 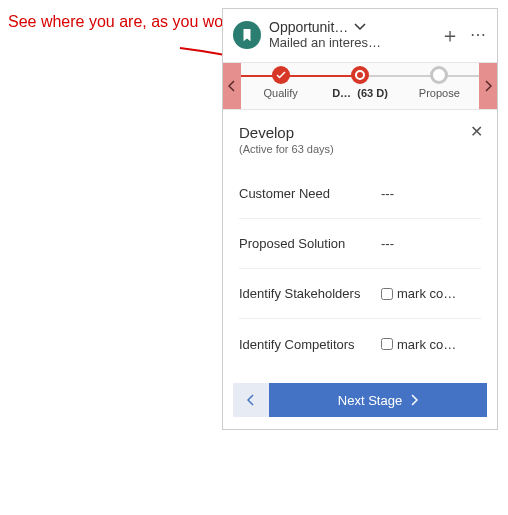 I want to click on field-row: Identify Stakeholders mark co…, so click(x=360, y=294).